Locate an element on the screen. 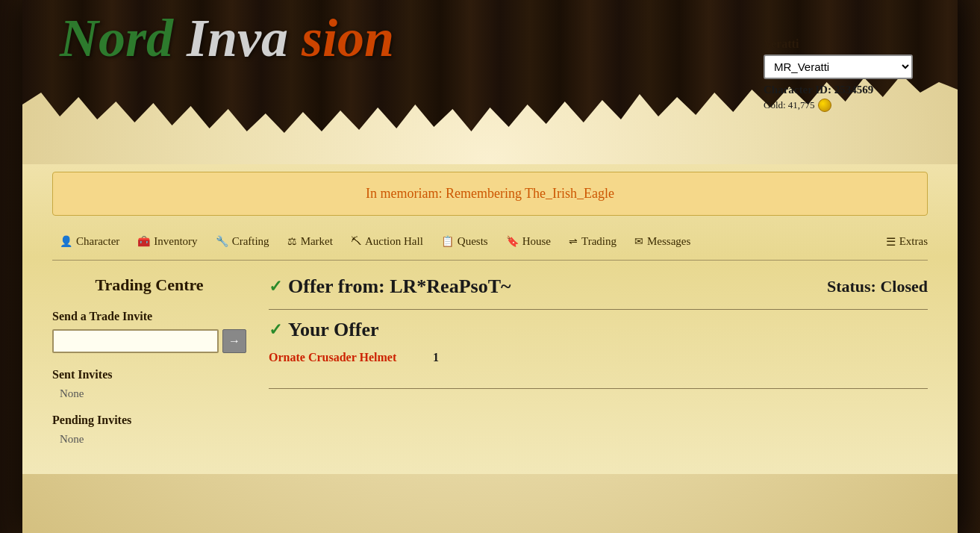  character-icon: 👤 is located at coordinates (66, 242).